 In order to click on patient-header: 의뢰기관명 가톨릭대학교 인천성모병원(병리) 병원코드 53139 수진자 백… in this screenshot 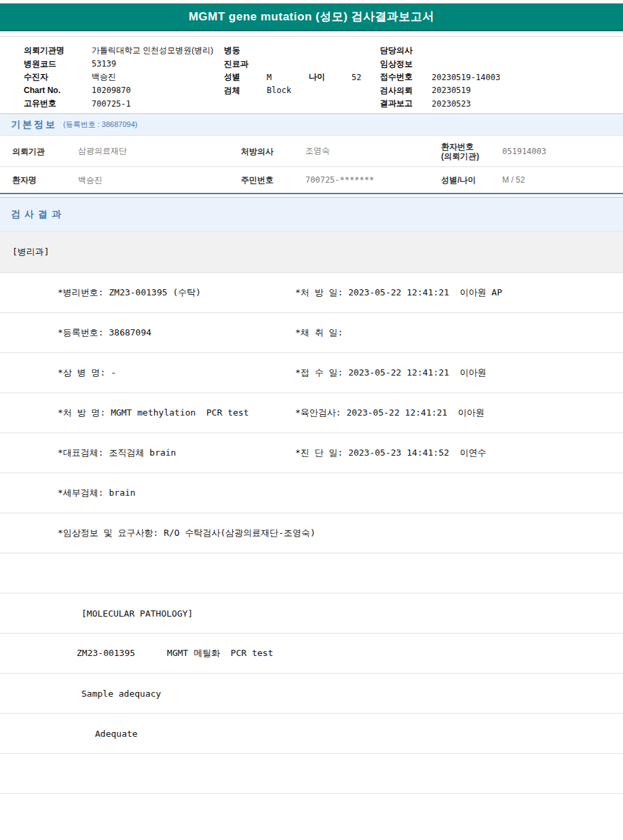, I will do `click(312, 75)`.